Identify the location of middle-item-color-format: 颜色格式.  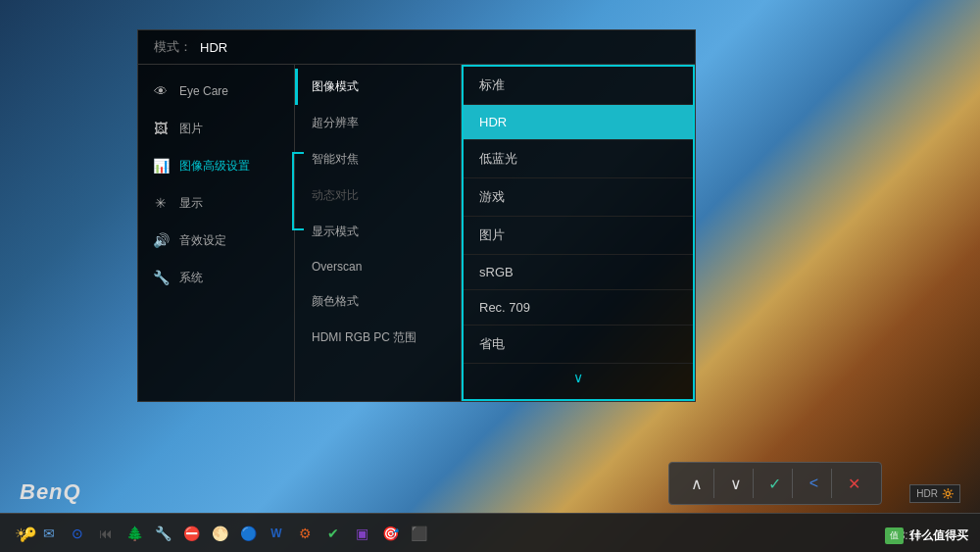
(378, 302).